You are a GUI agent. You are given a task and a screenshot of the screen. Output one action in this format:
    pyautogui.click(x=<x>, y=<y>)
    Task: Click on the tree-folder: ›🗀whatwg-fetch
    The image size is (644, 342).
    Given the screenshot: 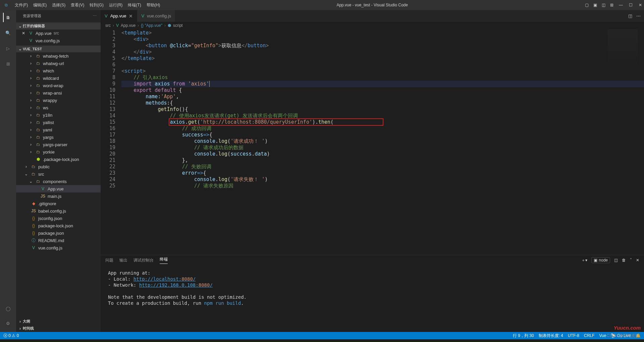 What is the action you would take?
    pyautogui.click(x=58, y=56)
    